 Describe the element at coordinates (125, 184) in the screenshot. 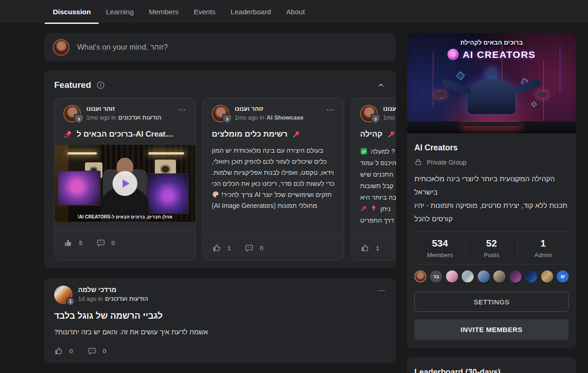

I see `play-button` at that location.